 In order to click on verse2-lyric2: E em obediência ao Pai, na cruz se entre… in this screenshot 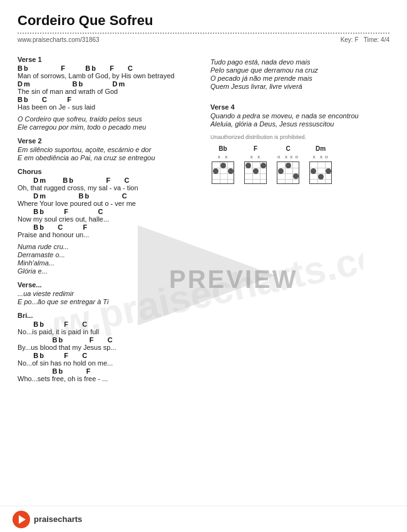, I will do `click(108, 158)`.